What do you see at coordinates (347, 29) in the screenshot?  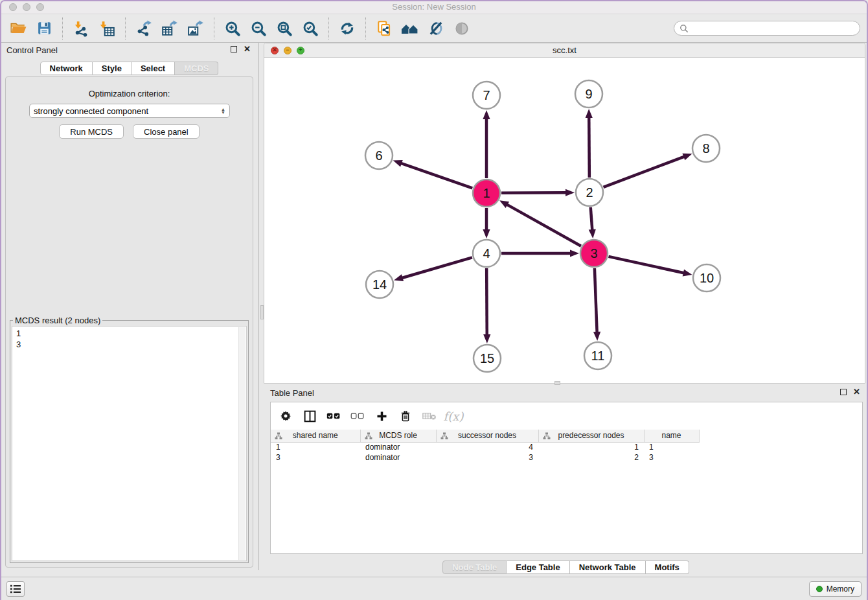 I see `refresh-button` at bounding box center [347, 29].